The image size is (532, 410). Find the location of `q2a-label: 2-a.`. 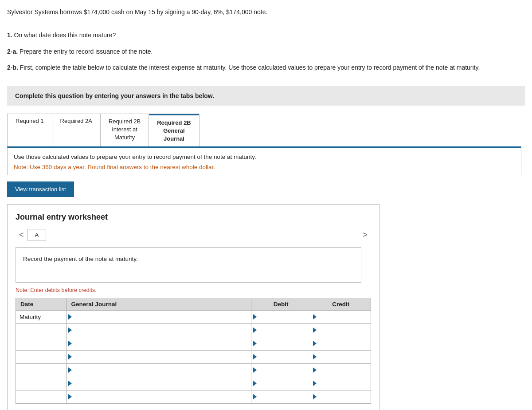

q2a-label: 2-a. is located at coordinates (12, 51).